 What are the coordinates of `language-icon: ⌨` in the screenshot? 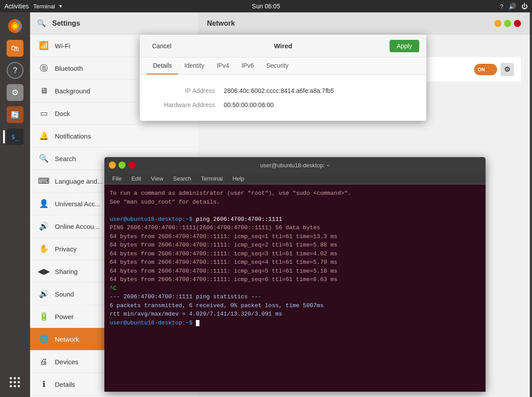 It's located at (44, 181).